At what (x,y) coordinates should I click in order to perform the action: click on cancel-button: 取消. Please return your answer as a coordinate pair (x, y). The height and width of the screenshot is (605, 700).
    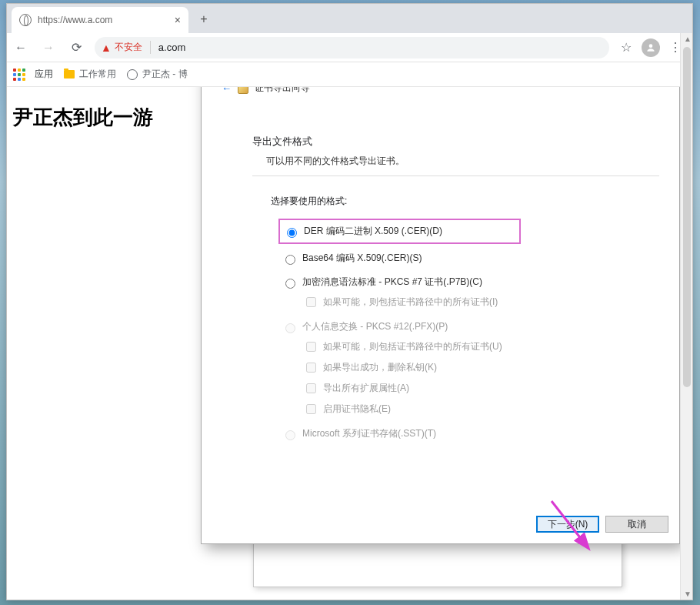
    Looking at the image, I should click on (637, 524).